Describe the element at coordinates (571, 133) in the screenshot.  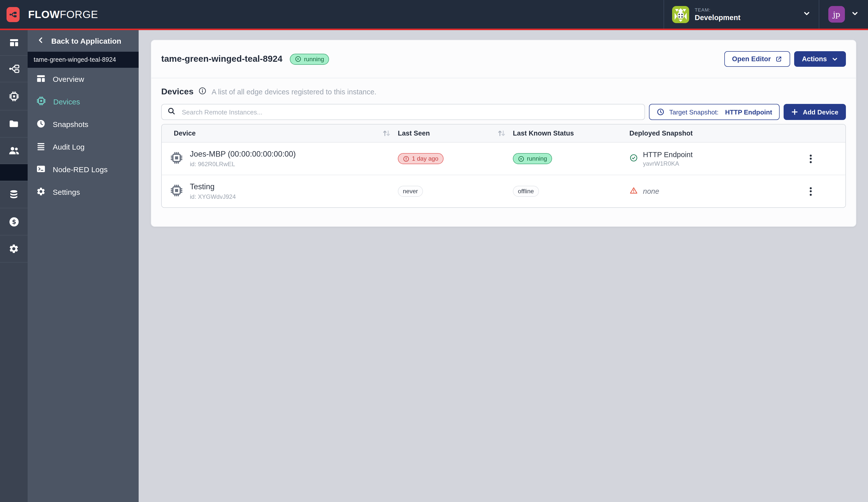
I see `column-last-known-status: Last Known Status` at that location.